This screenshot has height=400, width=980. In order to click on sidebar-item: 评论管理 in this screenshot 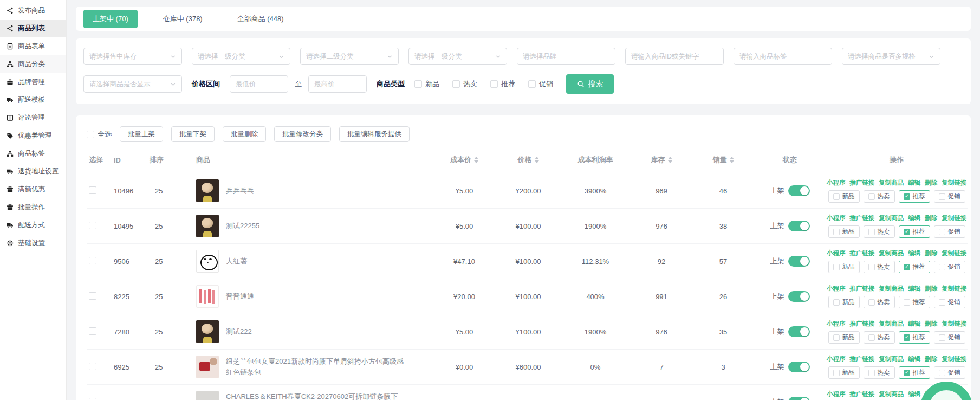, I will do `click(33, 118)`.